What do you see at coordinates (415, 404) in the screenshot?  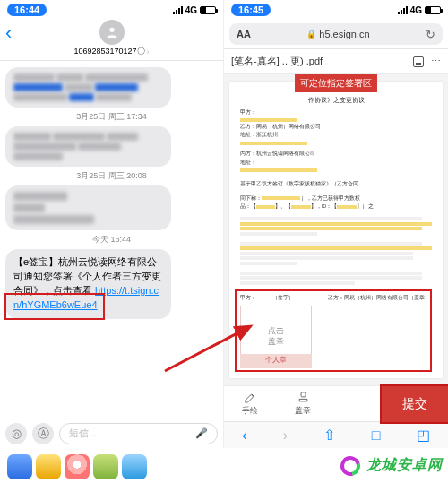 I see `submit-button: 提交` at bounding box center [415, 404].